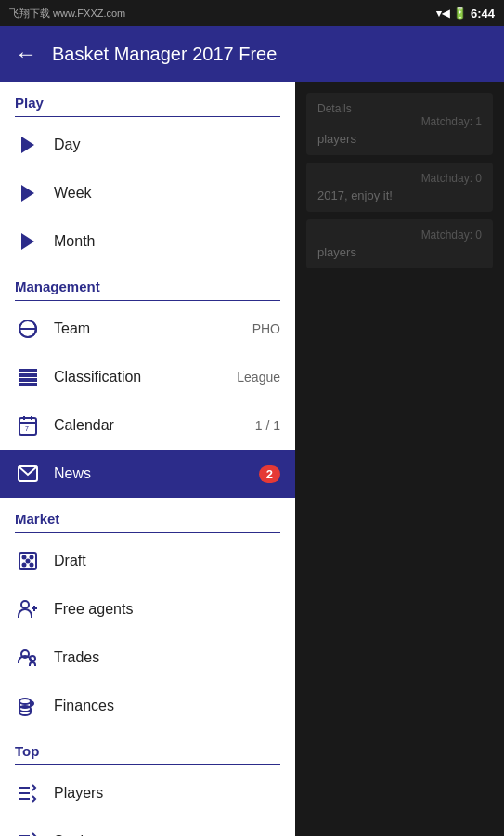  What do you see at coordinates (148, 793) in the screenshot?
I see `sidebar-item-players: Players` at bounding box center [148, 793].